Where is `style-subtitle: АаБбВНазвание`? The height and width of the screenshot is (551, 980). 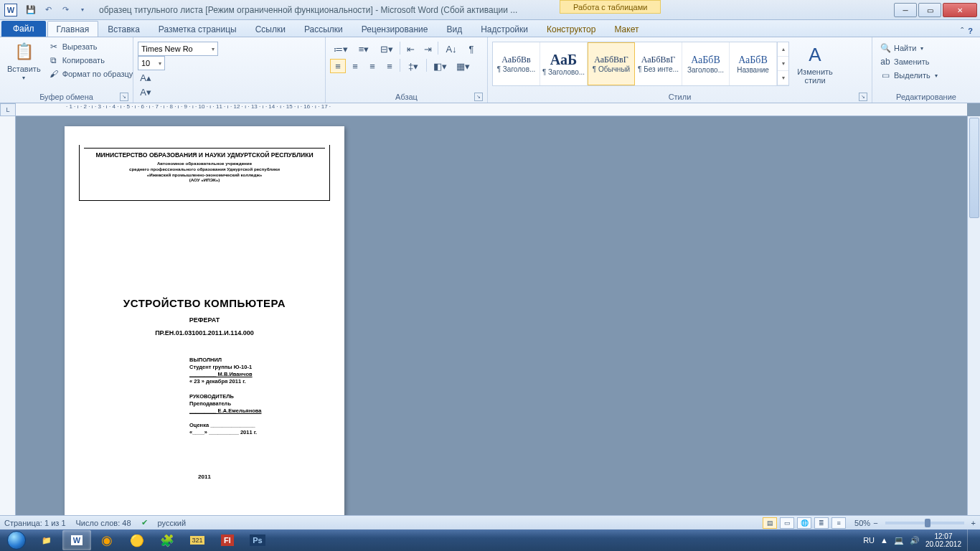 style-subtitle: АаБбВНазвание is located at coordinates (753, 64).